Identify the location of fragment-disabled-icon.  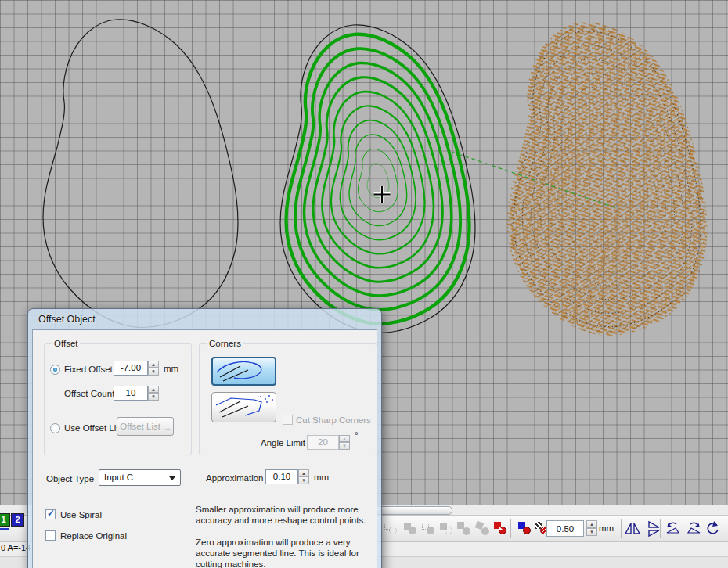
(483, 529).